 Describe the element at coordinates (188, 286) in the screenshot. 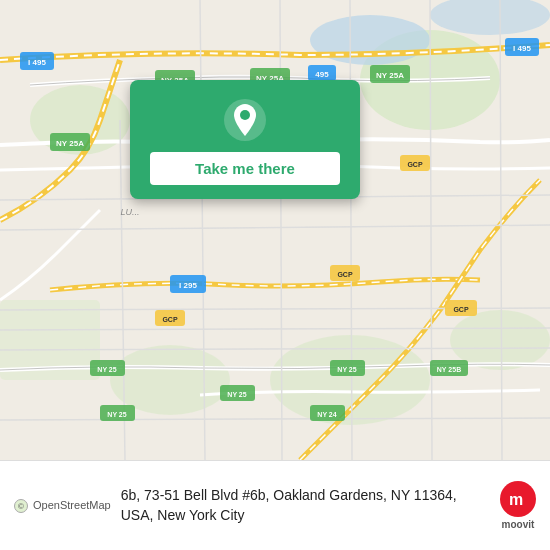

I see `svg-text: I 295` at that location.